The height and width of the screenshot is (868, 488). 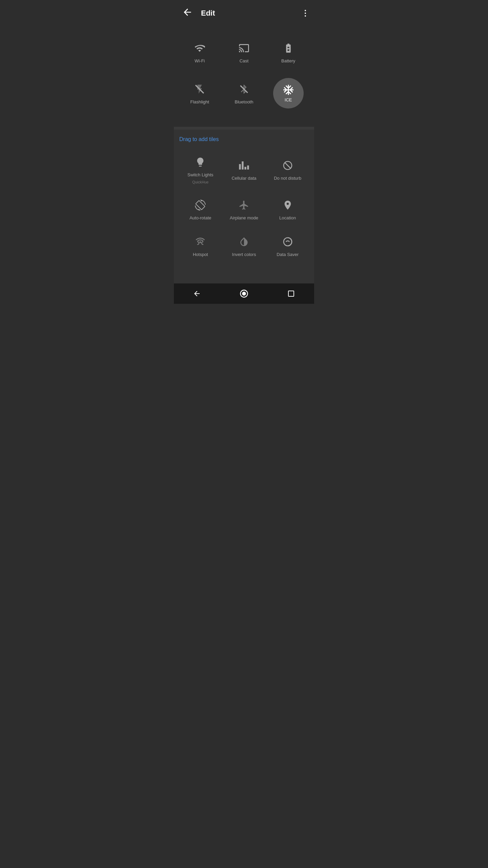 I want to click on page-title: Edit, so click(x=208, y=13).